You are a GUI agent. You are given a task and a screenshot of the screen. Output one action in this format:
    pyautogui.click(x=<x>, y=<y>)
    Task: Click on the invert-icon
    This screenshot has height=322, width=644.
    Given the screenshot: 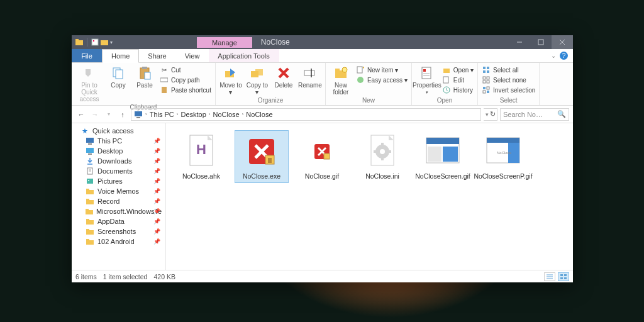 What is the action you would take?
    pyautogui.click(x=486, y=90)
    